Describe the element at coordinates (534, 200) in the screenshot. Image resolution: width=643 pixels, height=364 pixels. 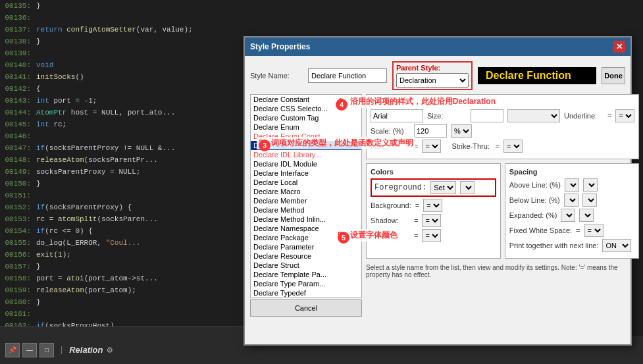
I see `below-line-label: Below Line: (%)` at that location.